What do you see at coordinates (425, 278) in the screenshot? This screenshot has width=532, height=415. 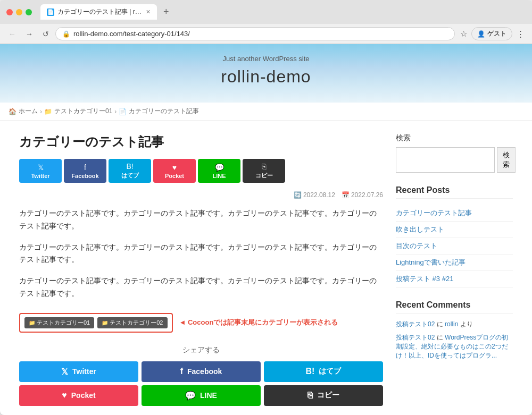 I see `recent-post-link-5: 投稿テスト #3 #21` at bounding box center [425, 278].